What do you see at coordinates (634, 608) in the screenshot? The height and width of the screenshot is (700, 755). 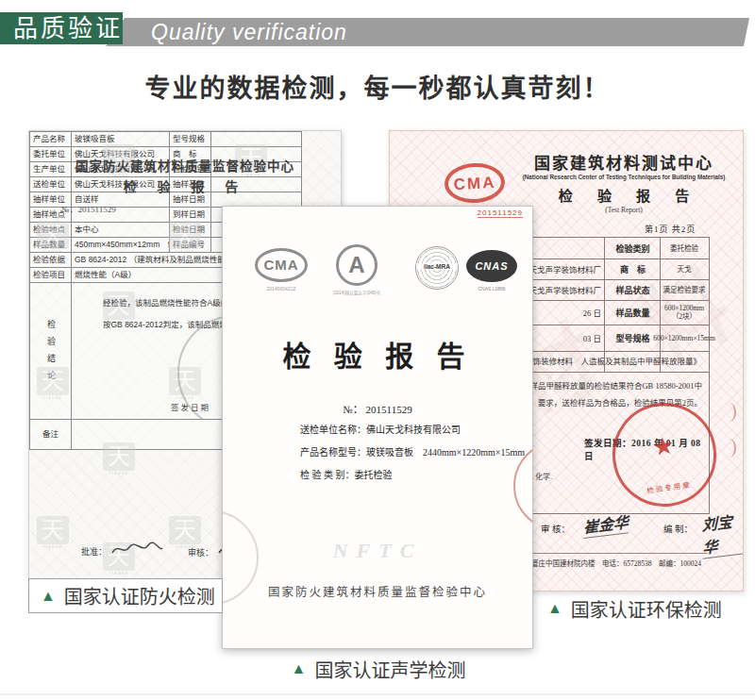 I see `caption-env-certification: ▲ 国家认证环保检测` at bounding box center [634, 608].